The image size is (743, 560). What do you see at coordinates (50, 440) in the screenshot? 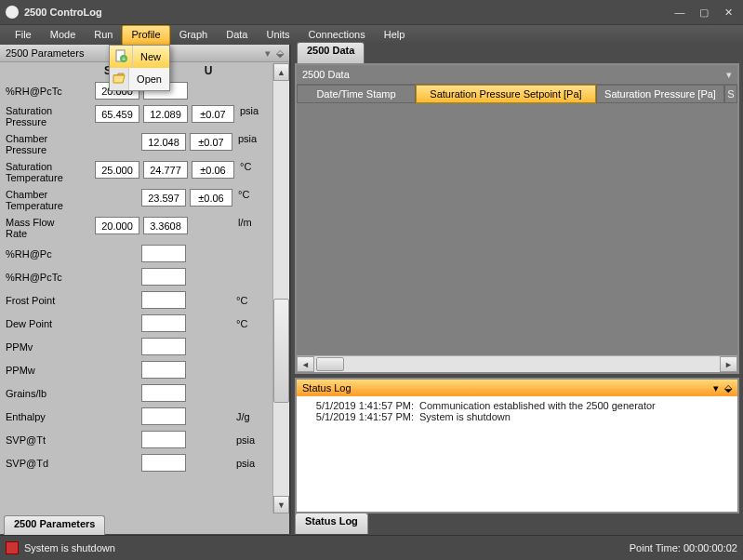
I see `label-svptt: SVP@Tt` at bounding box center [50, 440].